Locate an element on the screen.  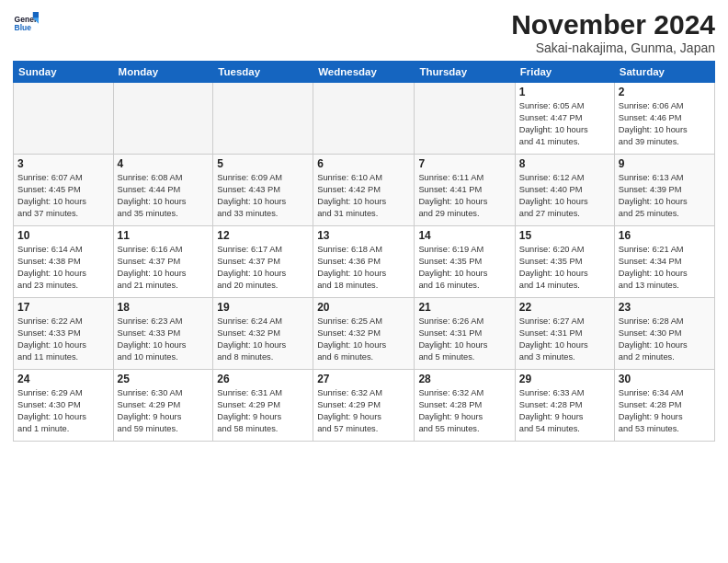
calendar-cell: 4Sunrise: 6:08 AM Sunset: 4:44 PM Daylig… is located at coordinates (164, 190).